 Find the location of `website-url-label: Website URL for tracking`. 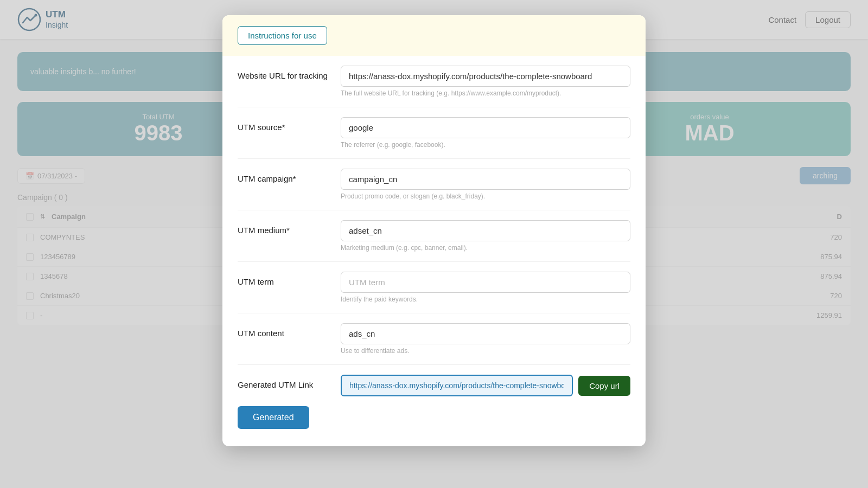

website-url-label: Website URL for tracking is located at coordinates (284, 73).